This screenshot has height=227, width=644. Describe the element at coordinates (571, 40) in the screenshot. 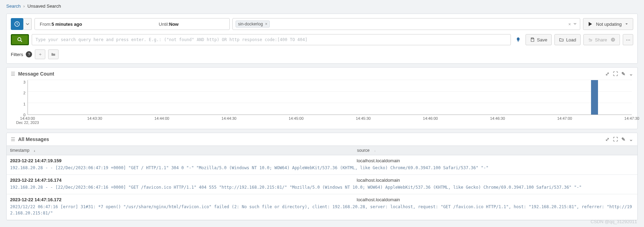

I see `load-label: Load` at that location.